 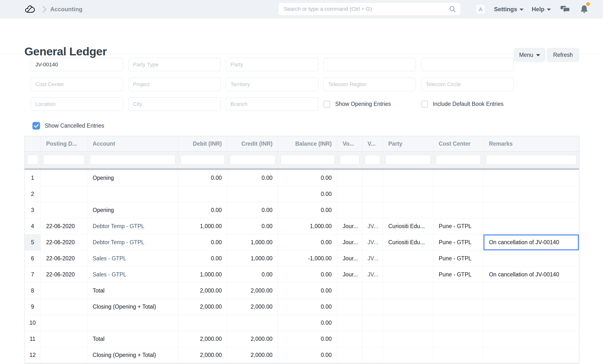 I want to click on cell-row-number: 9, so click(x=33, y=307).